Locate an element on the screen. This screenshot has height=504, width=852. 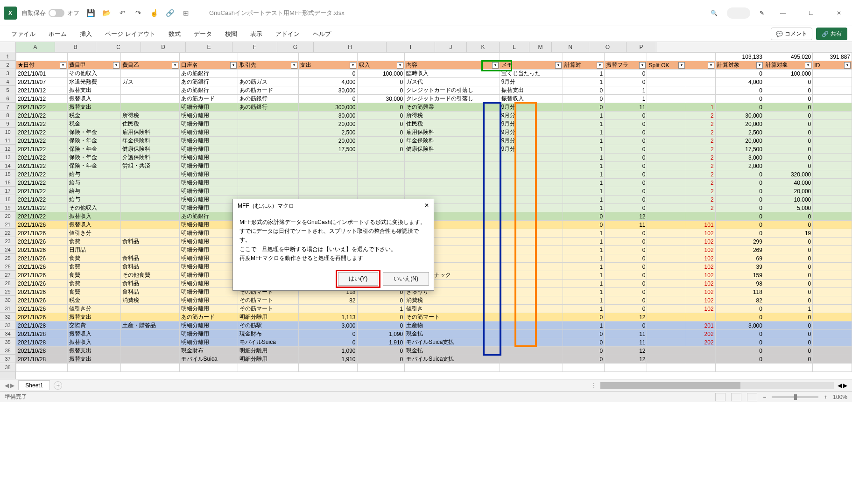
ribbon-tab: ページ レイアウト is located at coordinates (130, 34).